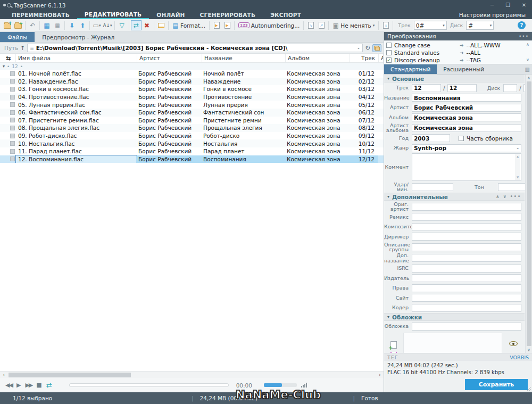 The height and width of the screenshot is (404, 532). What do you see at coordinates (189, 26) in the screenshot?
I see `format-button: ▤Format...` at bounding box center [189, 26].